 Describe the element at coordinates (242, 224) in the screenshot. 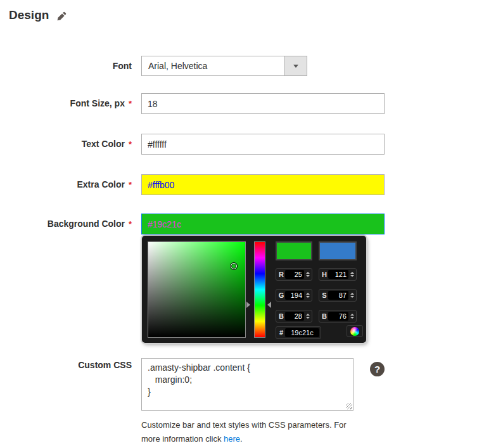

I see `form-row-background-color: Background Color*` at that location.